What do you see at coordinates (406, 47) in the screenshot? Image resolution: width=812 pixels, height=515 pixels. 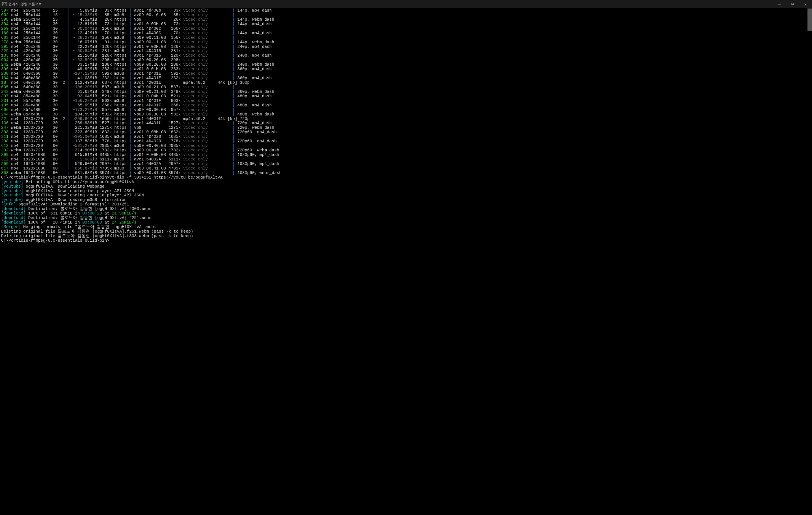 I see `format-row: 395 mp4 426x240 30 | 22.27MiB 126k https…` at bounding box center [406, 47].